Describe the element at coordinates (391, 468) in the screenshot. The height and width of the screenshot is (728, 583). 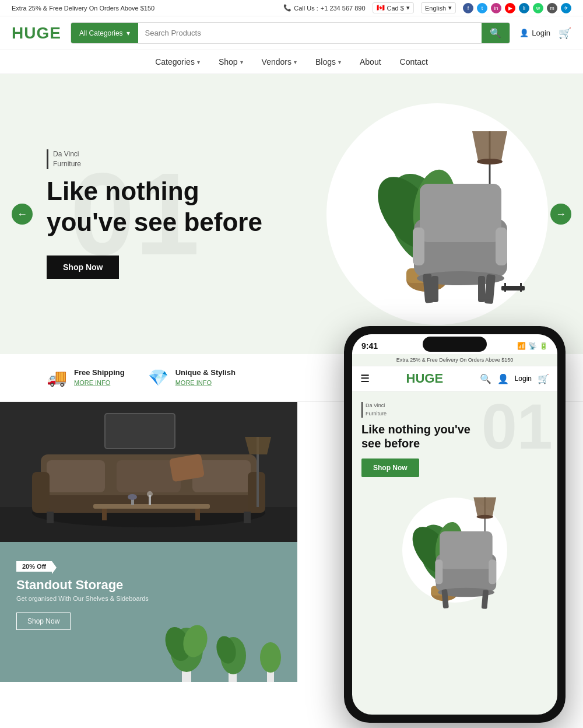
I see `phone-shop-button: Shop Now` at that location.